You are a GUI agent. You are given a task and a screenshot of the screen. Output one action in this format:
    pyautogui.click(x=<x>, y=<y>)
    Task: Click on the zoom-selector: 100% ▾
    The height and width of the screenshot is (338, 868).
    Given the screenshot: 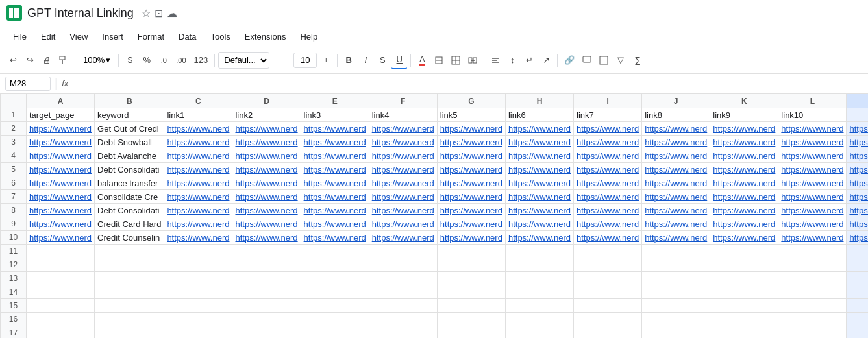 What is the action you would take?
    pyautogui.click(x=97, y=60)
    